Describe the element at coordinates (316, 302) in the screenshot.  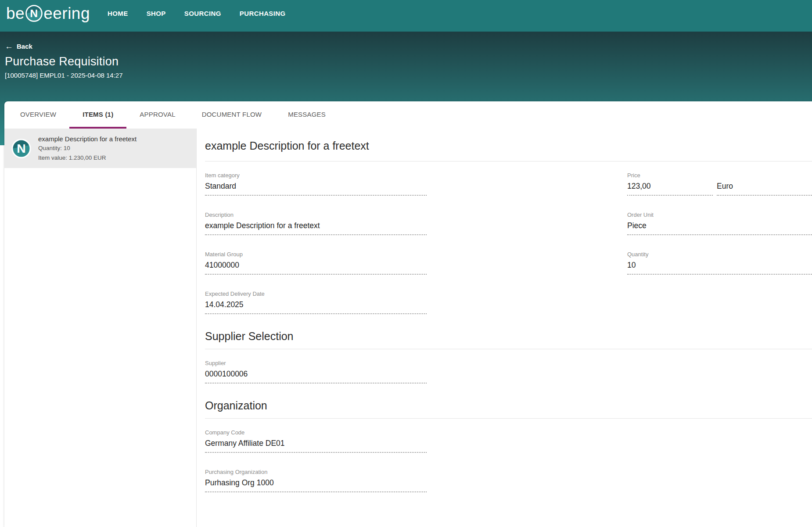
I see `expected-delivery-date-field-group: Expected Delivery Date 14.04.2025` at that location.